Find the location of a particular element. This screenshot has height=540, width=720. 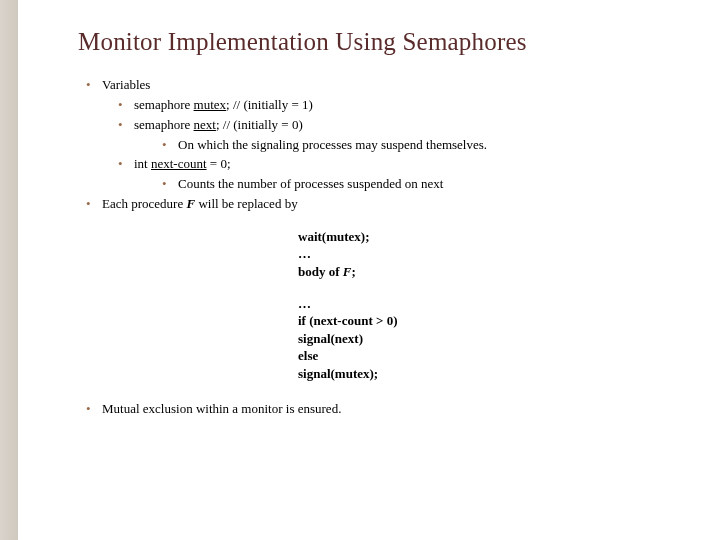

code-line: body of F; is located at coordinates (484, 272).